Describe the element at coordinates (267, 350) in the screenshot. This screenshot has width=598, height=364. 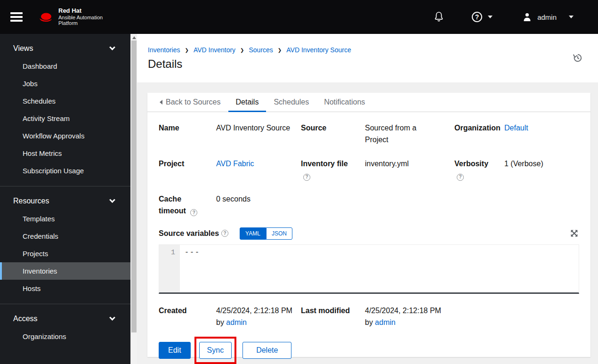
I see `delete-button: Delete` at that location.